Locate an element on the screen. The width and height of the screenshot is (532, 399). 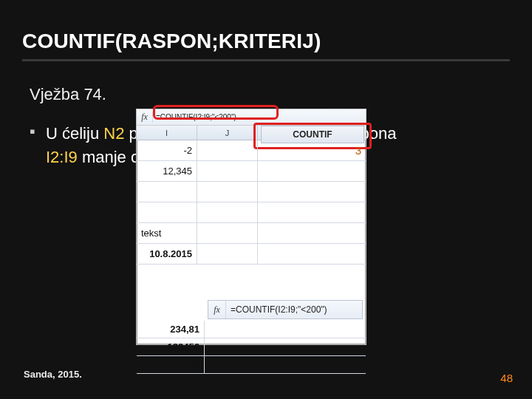
table-row: -2 3 is located at coordinates (251, 151).